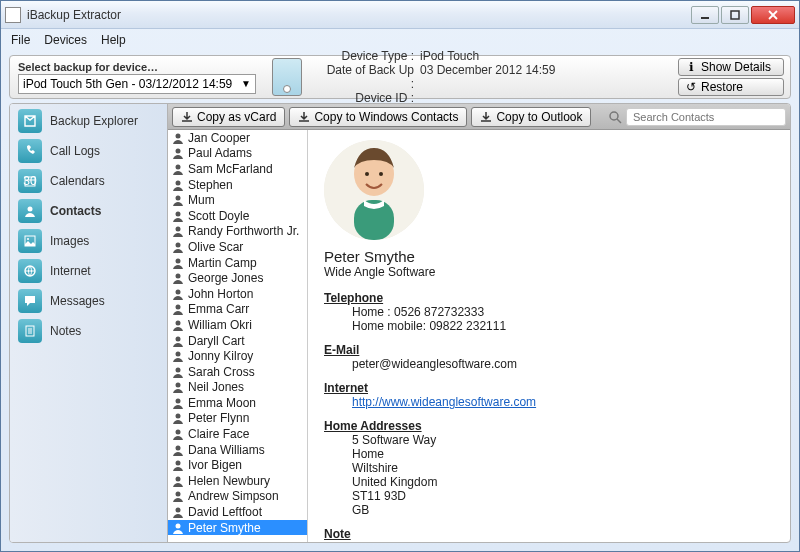  What do you see at coordinates (238, 247) in the screenshot?
I see `contact-row: Olive Scar` at bounding box center [238, 247].